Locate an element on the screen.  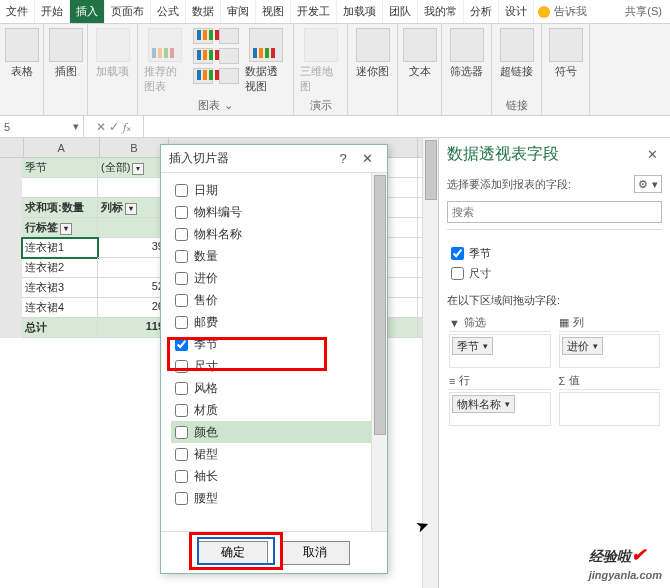
tab-design: 设计 is located at coordinates (516, 12).